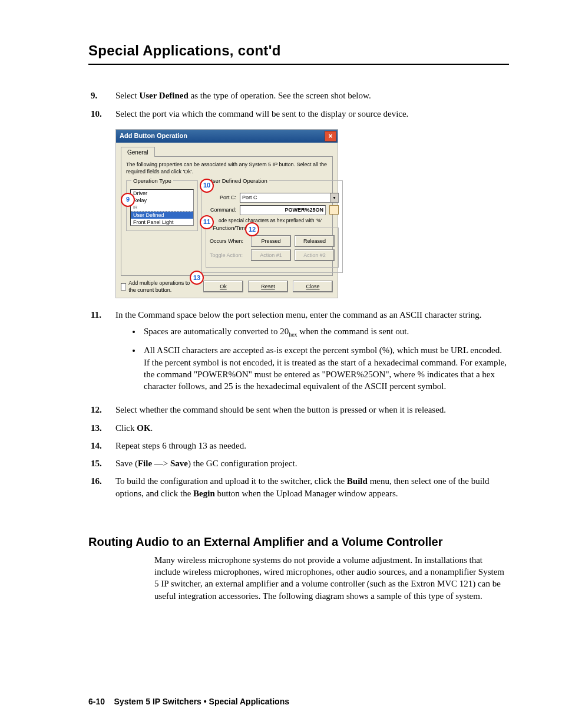 The width and height of the screenshot is (562, 728). I want to click on callout-10: 10, so click(207, 186).